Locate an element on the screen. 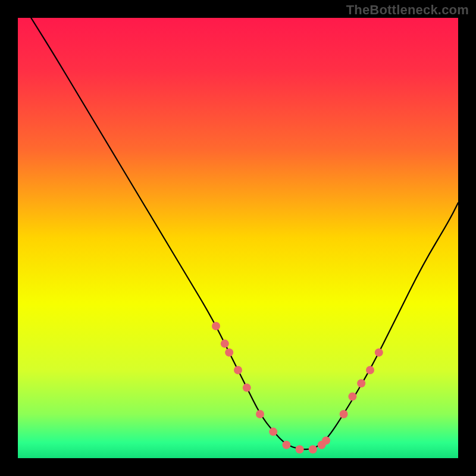 This screenshot has height=476, width=476. watermark-text: TheBottleneck.com is located at coordinates (408, 10).